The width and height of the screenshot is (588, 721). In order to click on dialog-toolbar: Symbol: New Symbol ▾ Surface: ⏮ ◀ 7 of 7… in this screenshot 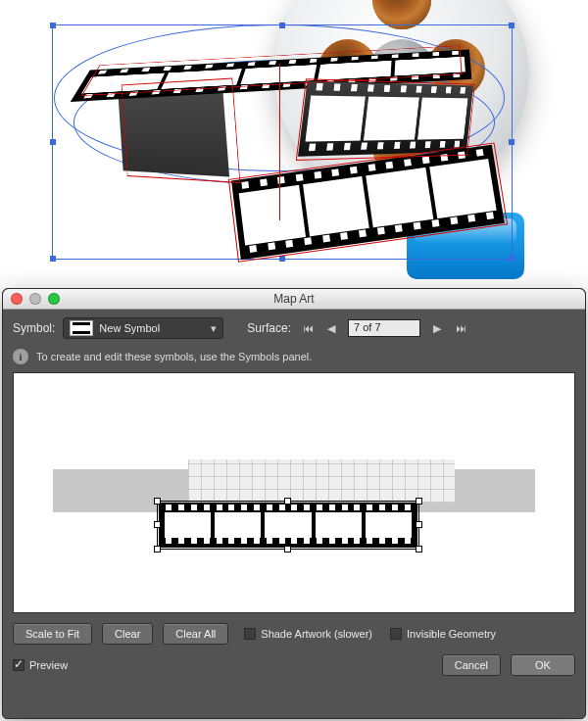, I will do `click(294, 328)`.